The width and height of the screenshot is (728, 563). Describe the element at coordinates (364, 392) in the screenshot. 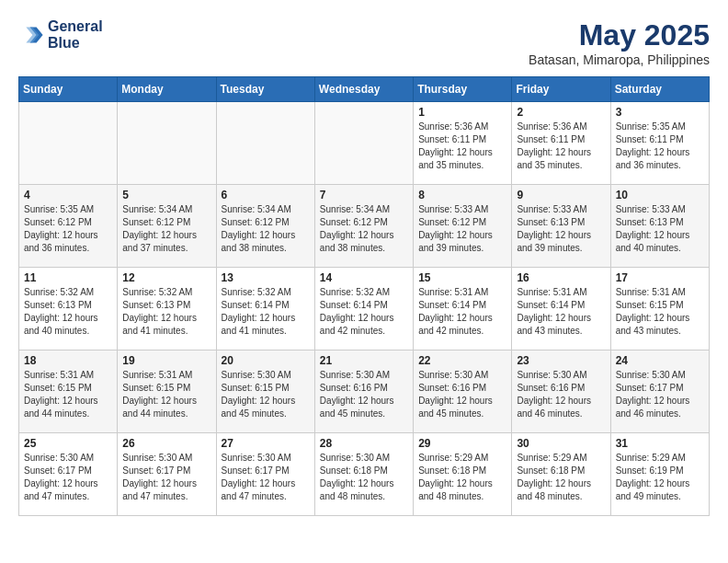

I see `day-cell: 21Sunrise: 5:30 AM Sunset: 6:16 PM Dayli…` at that location.